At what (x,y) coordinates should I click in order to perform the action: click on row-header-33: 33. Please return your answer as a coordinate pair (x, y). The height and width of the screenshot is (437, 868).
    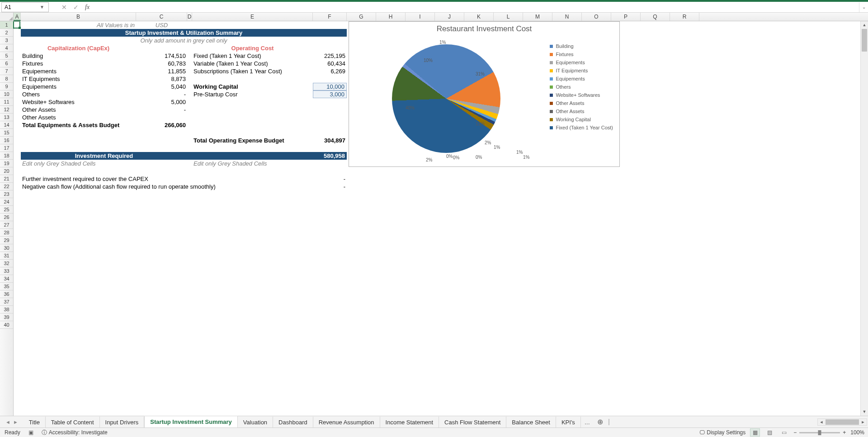
    Looking at the image, I should click on (6, 271).